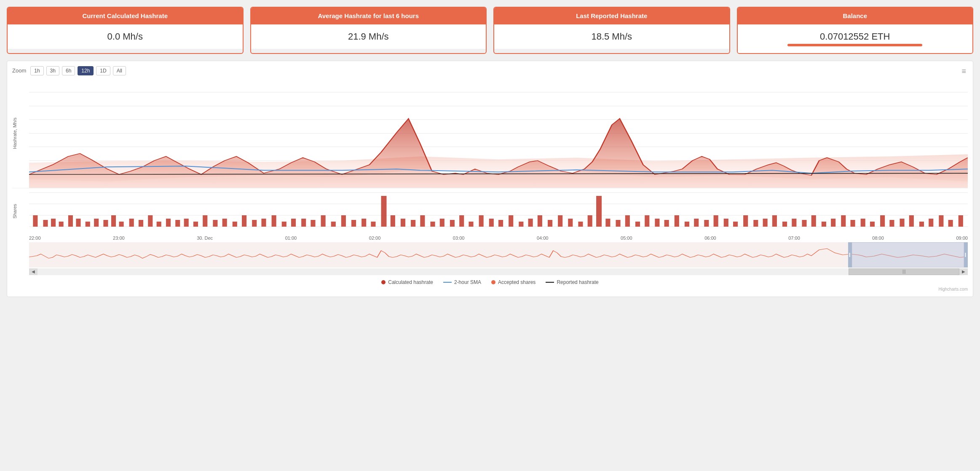  What do you see at coordinates (37, 71) in the screenshot?
I see `zoom-1h: 1h` at bounding box center [37, 71].